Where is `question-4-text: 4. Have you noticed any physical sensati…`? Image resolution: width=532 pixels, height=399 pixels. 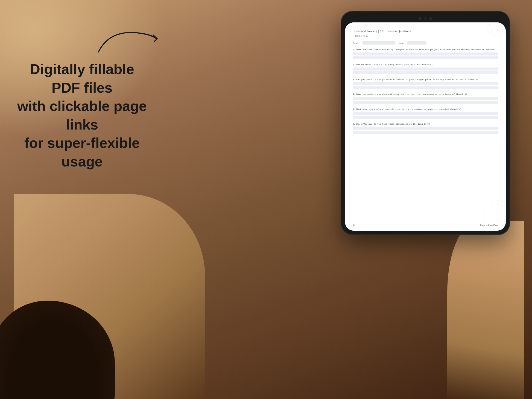
question-4-text: 4. Have you noticed any physical sensati… is located at coordinates (425, 95).